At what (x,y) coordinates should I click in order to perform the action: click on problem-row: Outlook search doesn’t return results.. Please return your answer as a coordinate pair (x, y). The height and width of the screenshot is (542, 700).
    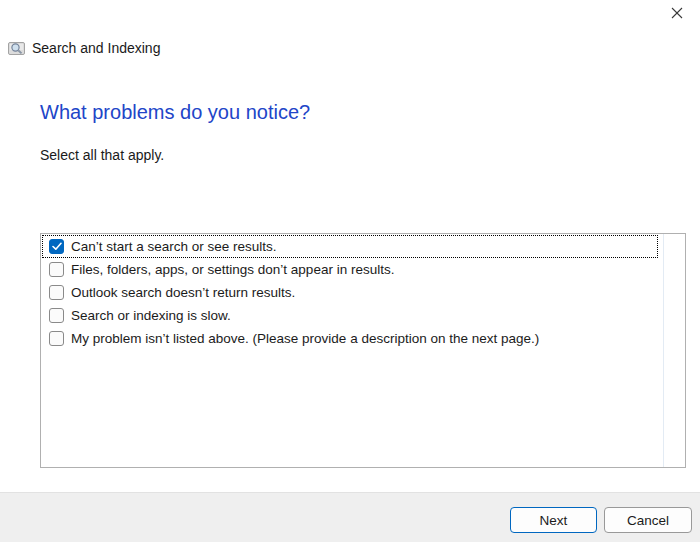
    Looking at the image, I should click on (350, 292).